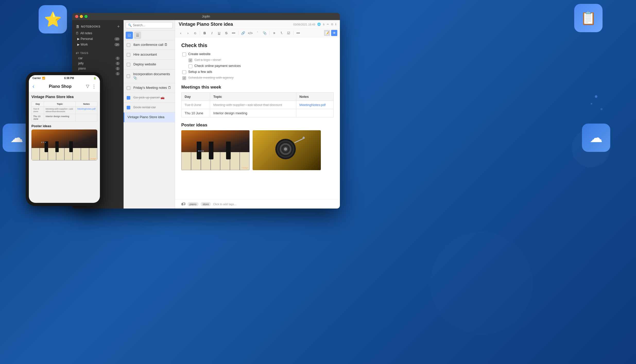 This screenshot has height=364, width=636. What do you see at coordinates (184, 72) in the screenshot?
I see `checkbox-ads` at bounding box center [184, 72].